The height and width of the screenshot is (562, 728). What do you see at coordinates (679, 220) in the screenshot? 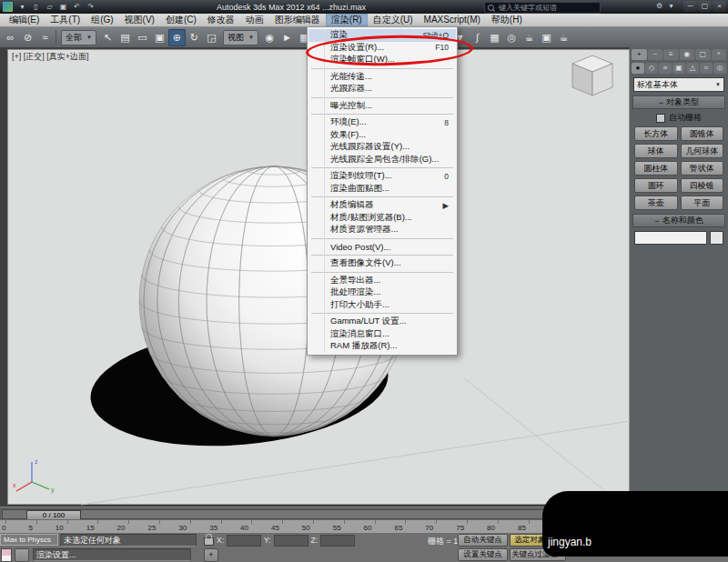
I see `name-color-rollout-header: − 名称和颜色` at bounding box center [679, 220].